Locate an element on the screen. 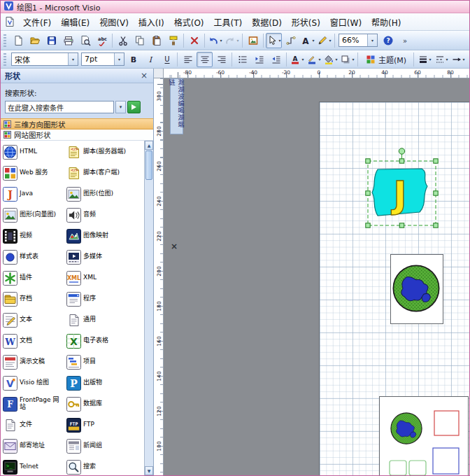 The image size is (470, 476). stencil-header-website: 网站图形状 is located at coordinates (77, 135).